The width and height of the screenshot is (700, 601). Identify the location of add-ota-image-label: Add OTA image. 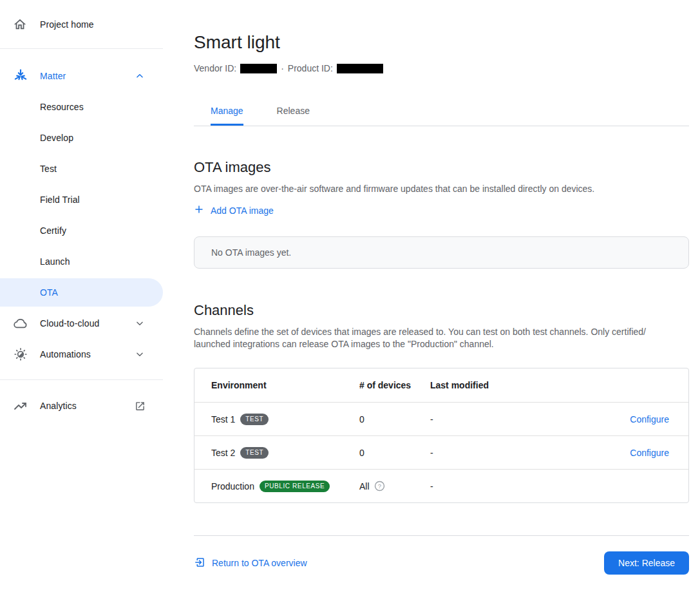
(242, 211).